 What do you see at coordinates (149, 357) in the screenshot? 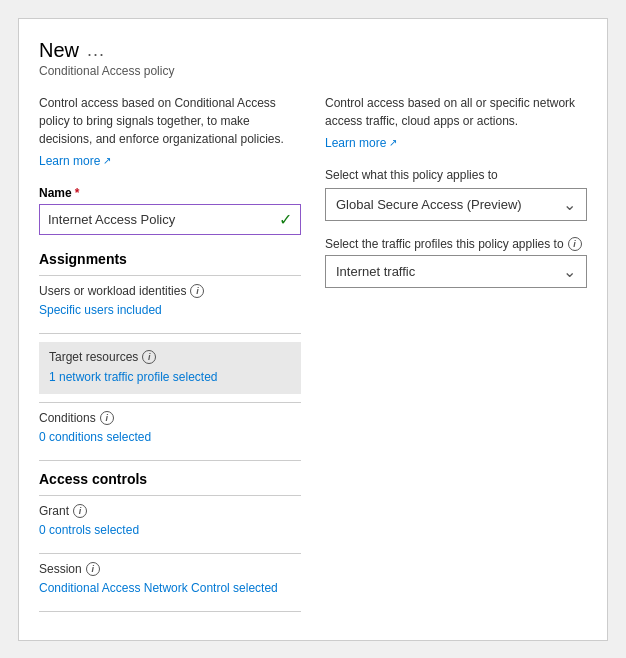
I see `target-info-icon: i` at bounding box center [149, 357].